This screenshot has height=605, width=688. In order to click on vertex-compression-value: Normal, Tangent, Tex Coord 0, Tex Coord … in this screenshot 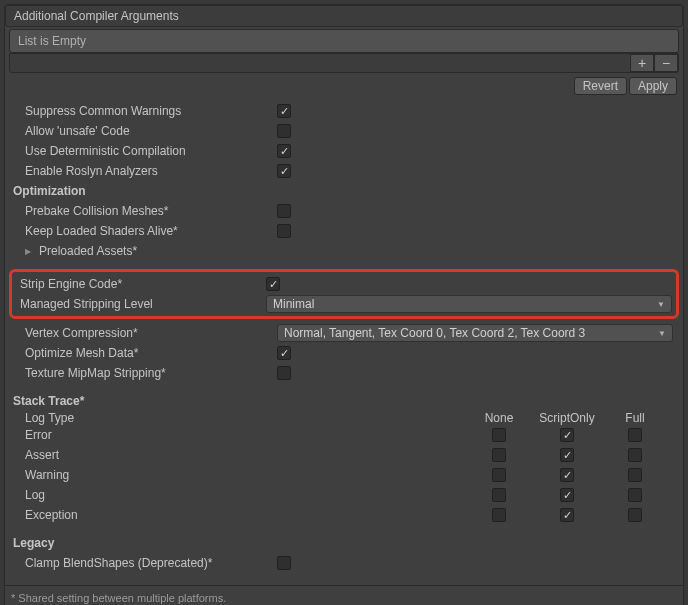, I will do `click(434, 333)`.